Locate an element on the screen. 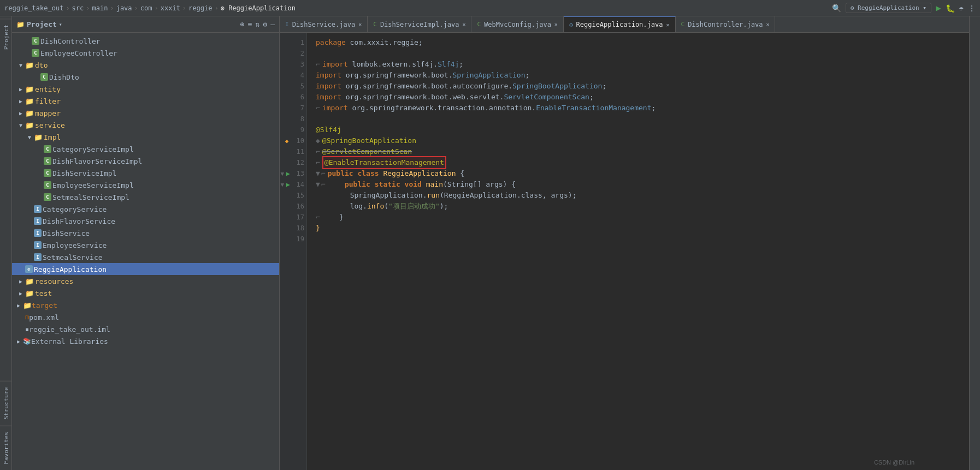 This screenshot has height=470, width=980. iml-icon: ▪ is located at coordinates (27, 329).